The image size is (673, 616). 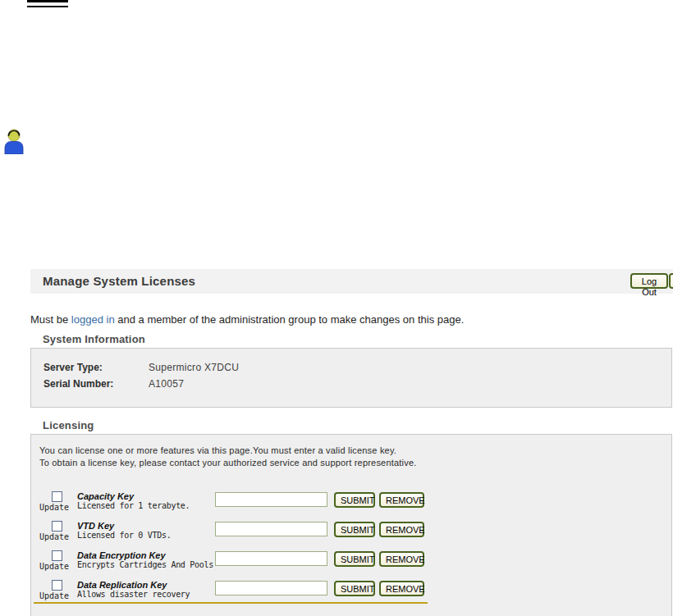 What do you see at coordinates (96, 367) in the screenshot?
I see `server-type-label: Server Type:` at bounding box center [96, 367].